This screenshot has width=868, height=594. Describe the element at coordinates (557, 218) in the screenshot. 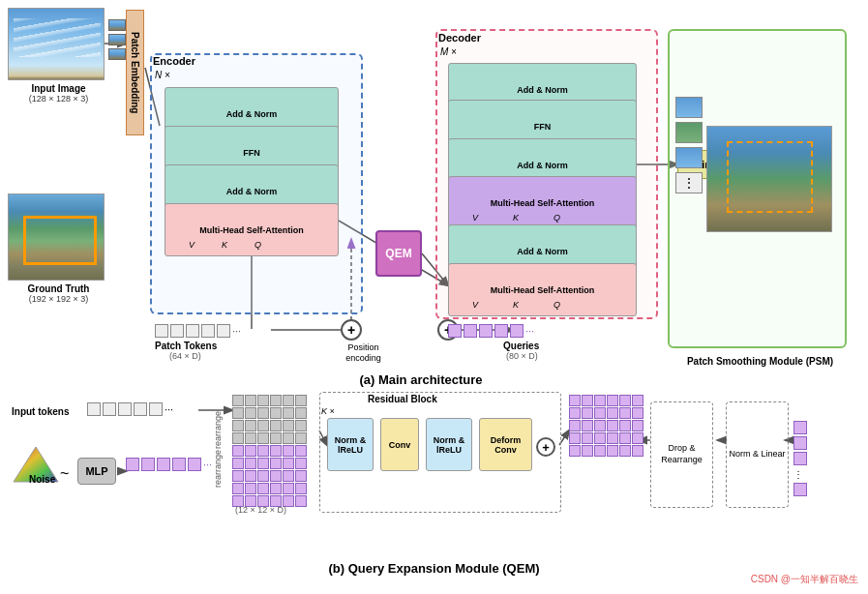

I see `dec-q2-label: Q` at that location.